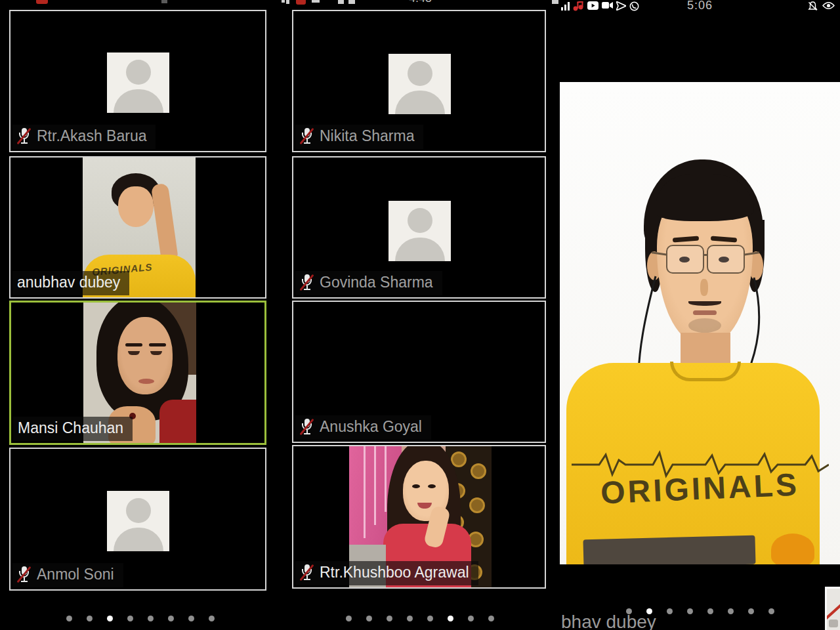 The image size is (840, 630). Describe the element at coordinates (92, 136) in the screenshot. I see `participant-name: Rtr.Akash Barua` at that location.